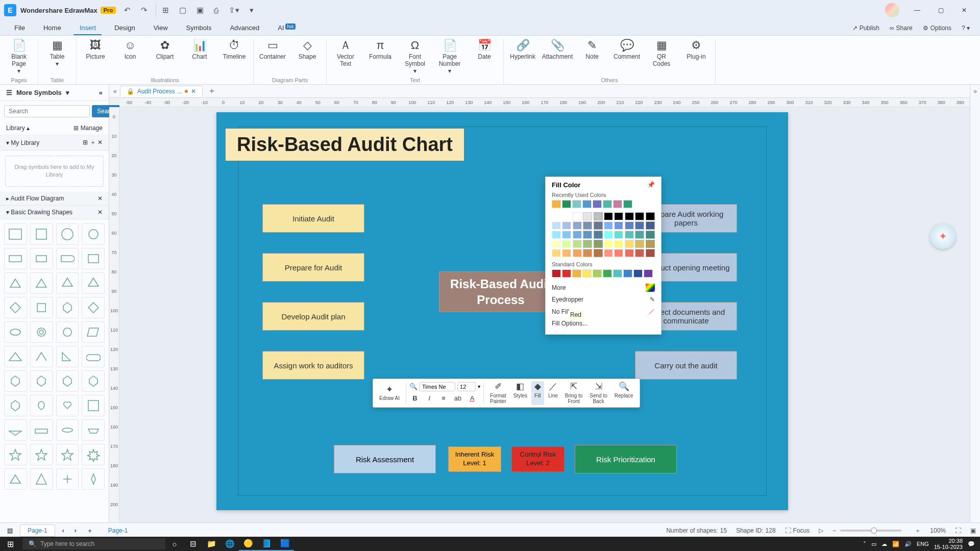  Describe the element at coordinates (450, 57) in the screenshot. I see `ribbon-page-number-: 📄PageNumber▾` at that location.